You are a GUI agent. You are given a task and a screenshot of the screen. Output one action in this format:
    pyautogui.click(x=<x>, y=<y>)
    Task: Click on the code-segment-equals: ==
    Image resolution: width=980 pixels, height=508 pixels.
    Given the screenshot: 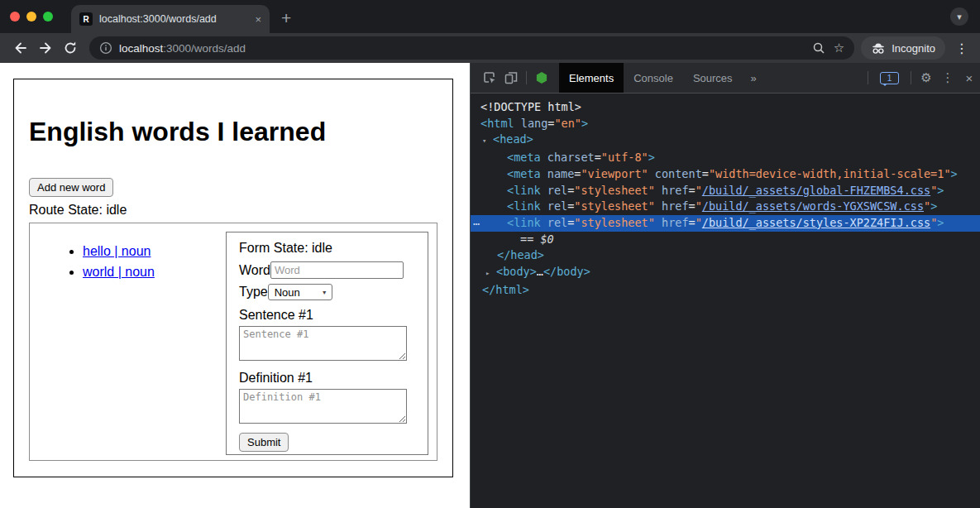 What is the action you would take?
    pyautogui.click(x=530, y=239)
    